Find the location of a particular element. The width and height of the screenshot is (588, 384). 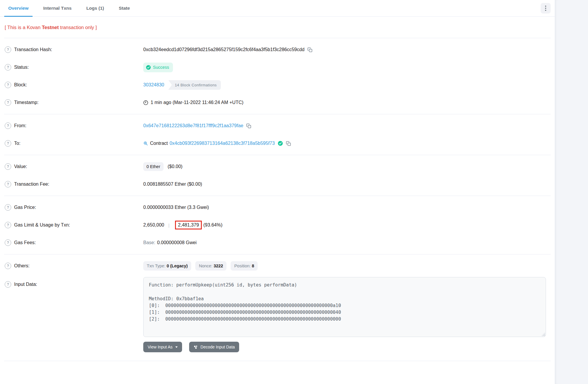

row-others: ? Others: Txn Type: 0 (Legacy) Nonce: 32… is located at coordinates (277, 266).